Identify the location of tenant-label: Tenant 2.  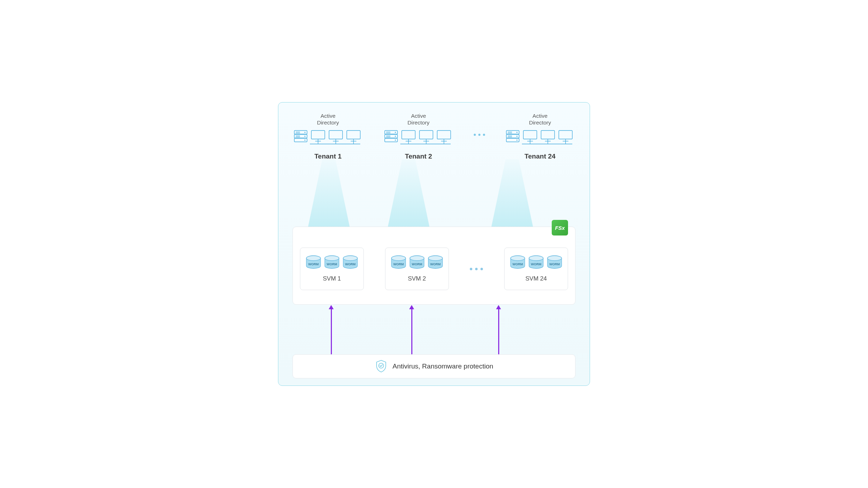
(418, 156).